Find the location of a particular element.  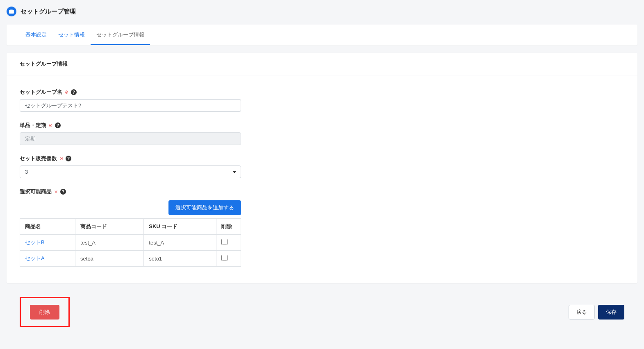

single-subscription-label-text: 単品・定期 is located at coordinates (33, 125).